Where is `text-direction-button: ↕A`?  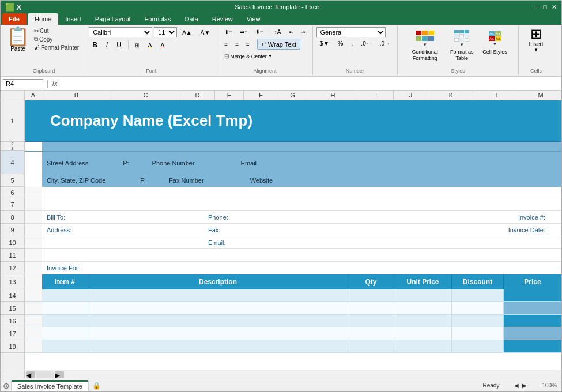 text-direction-button: ↕A is located at coordinates (278, 32).